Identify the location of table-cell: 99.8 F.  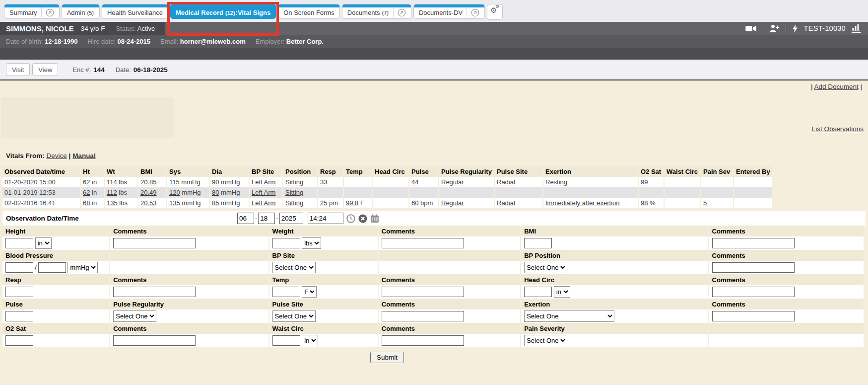
(358, 203).